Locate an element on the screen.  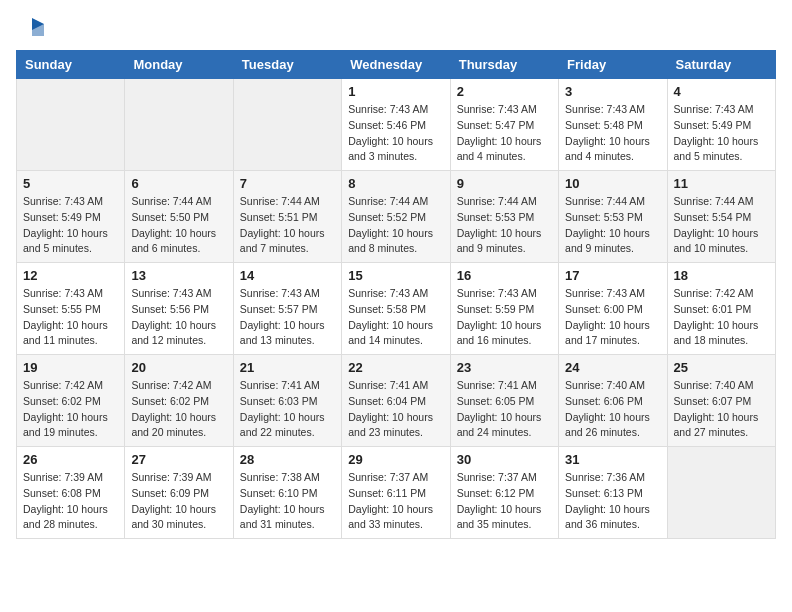
day-number: 20 is located at coordinates (178, 368).